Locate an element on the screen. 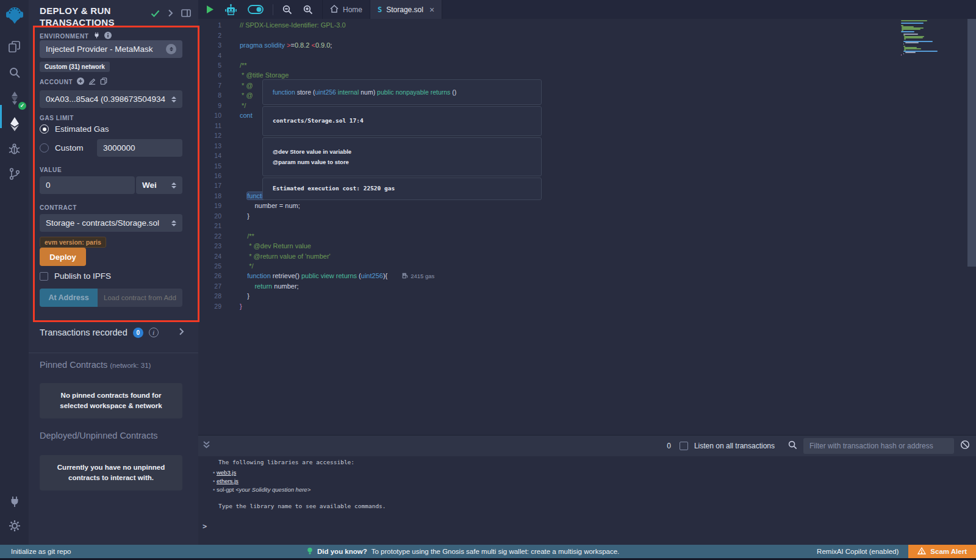 The width and height of the screenshot is (976, 560). publish-ipfs-option: Publish to IPFS is located at coordinates (76, 276).